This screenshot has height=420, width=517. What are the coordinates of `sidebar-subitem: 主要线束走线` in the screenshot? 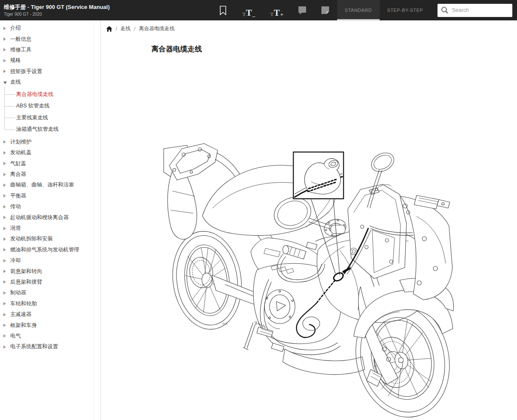 It's located at (58, 118).